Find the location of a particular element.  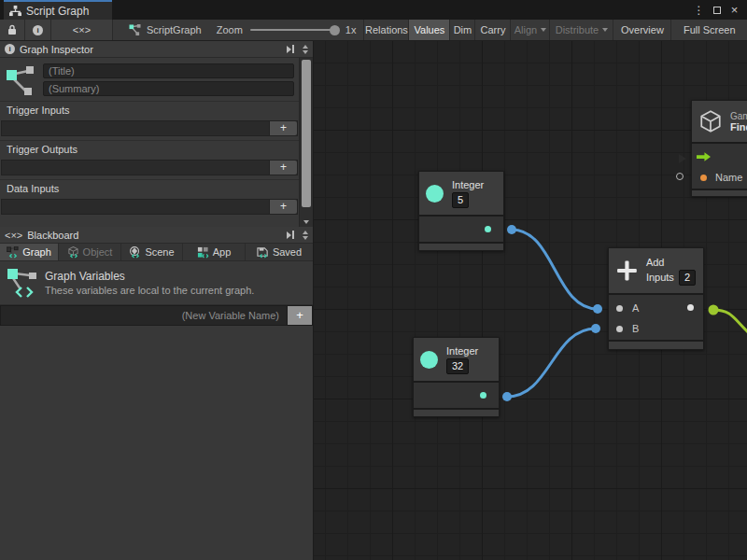

info-icon: i is located at coordinates (9, 49).